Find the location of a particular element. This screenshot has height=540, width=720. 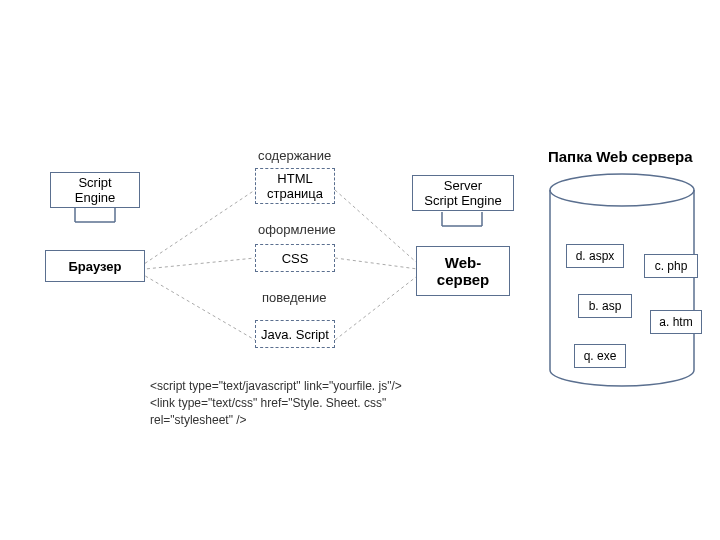

server-script-engine-box: Server Script Engine is located at coordinates (463, 193).